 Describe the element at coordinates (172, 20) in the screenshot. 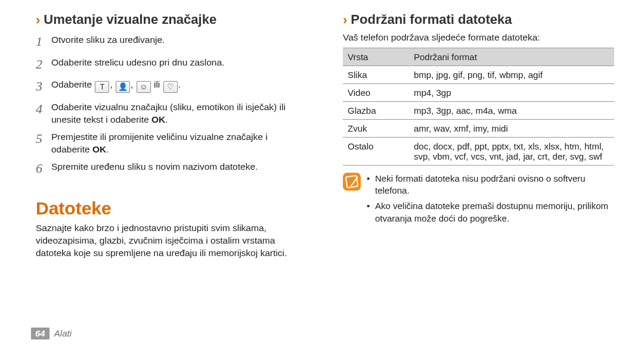

I see `insert-visual-feature-heading: ›Umetanje vizualne značajke` at that location.